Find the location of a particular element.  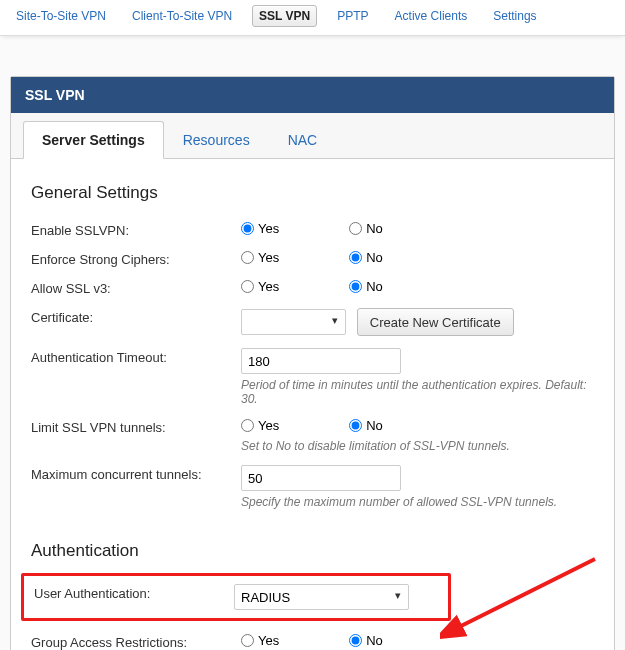

tab-nac: NAC is located at coordinates (303, 140).